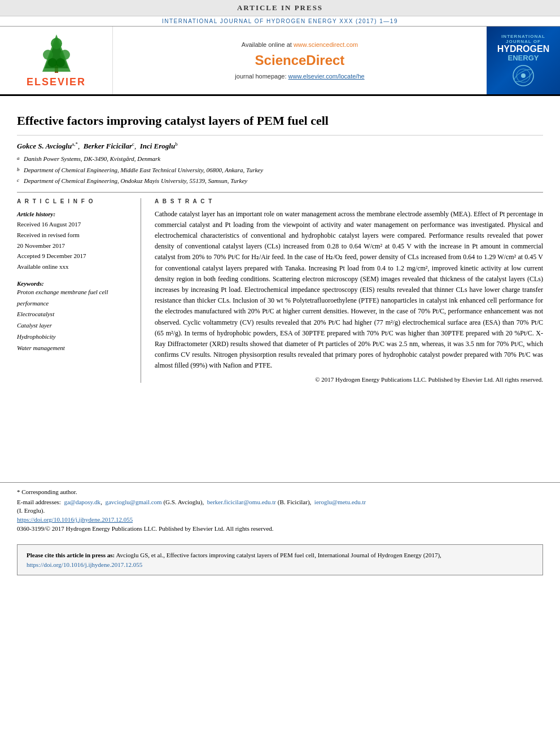  I want to click on affil-c-text: Department of Chemical Engineering, Ondo…, so click(135, 181).